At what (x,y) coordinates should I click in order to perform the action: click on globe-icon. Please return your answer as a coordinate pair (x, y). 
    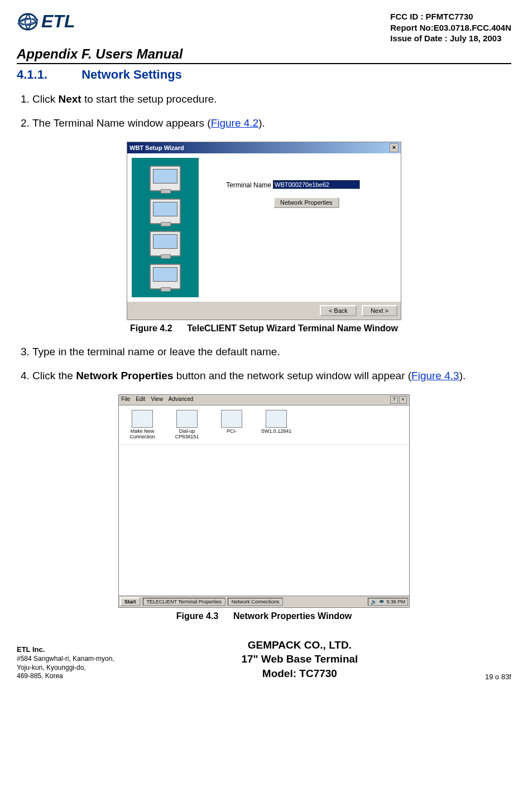
    Looking at the image, I should click on (28, 22).